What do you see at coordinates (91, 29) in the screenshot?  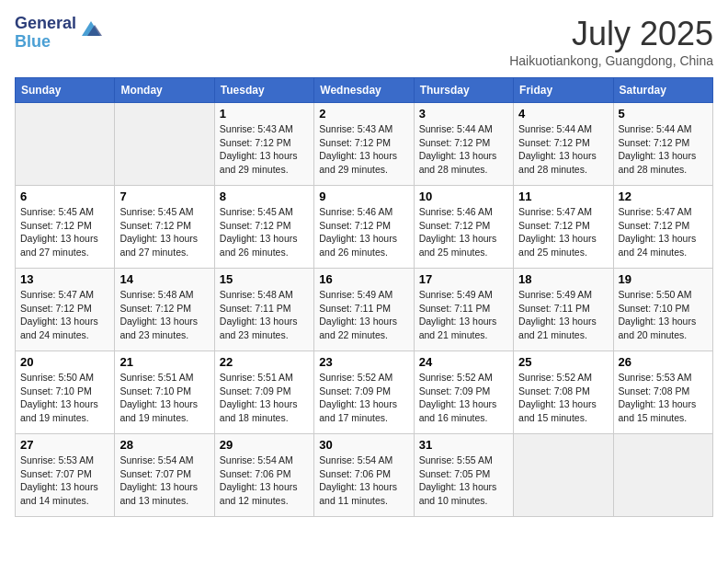 I see `logo-icon` at bounding box center [91, 29].